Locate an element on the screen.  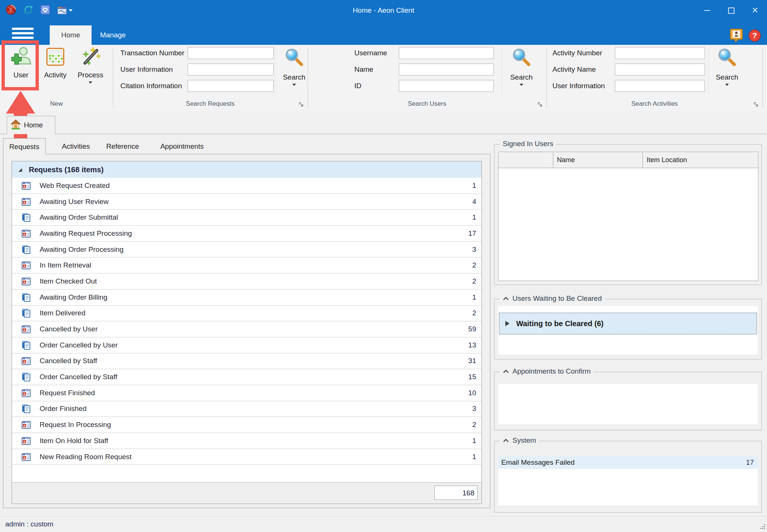
request-queue-row: Awaiting Order Processing 3 is located at coordinates (247, 250).